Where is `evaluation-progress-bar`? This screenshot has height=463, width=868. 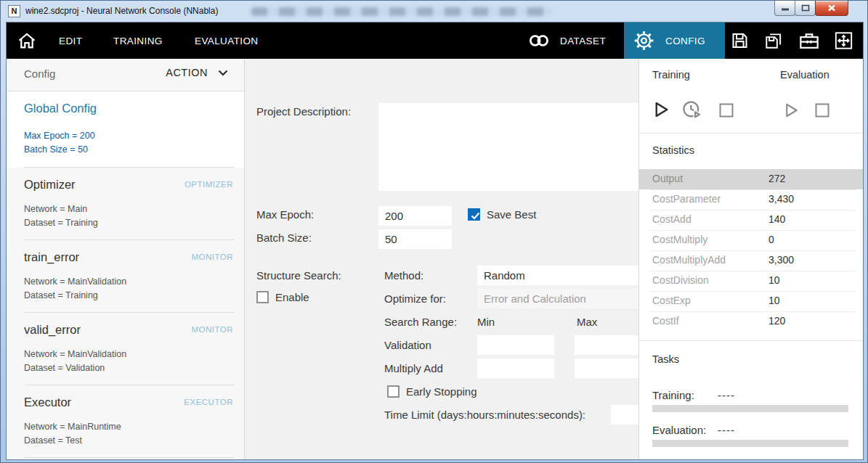
evaluation-progress-bar is located at coordinates (750, 443).